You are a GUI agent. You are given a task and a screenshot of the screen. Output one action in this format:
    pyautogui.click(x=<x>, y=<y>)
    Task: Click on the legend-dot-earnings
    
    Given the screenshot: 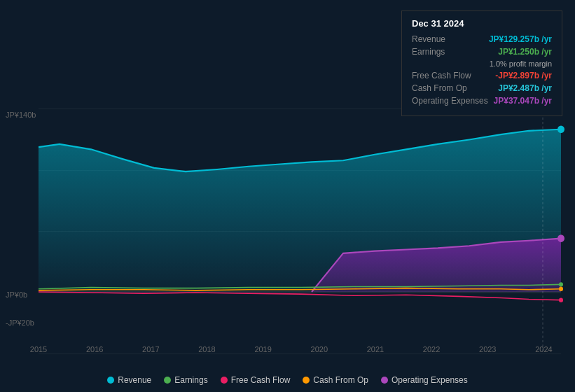 What is the action you would take?
    pyautogui.click(x=167, y=380)
    